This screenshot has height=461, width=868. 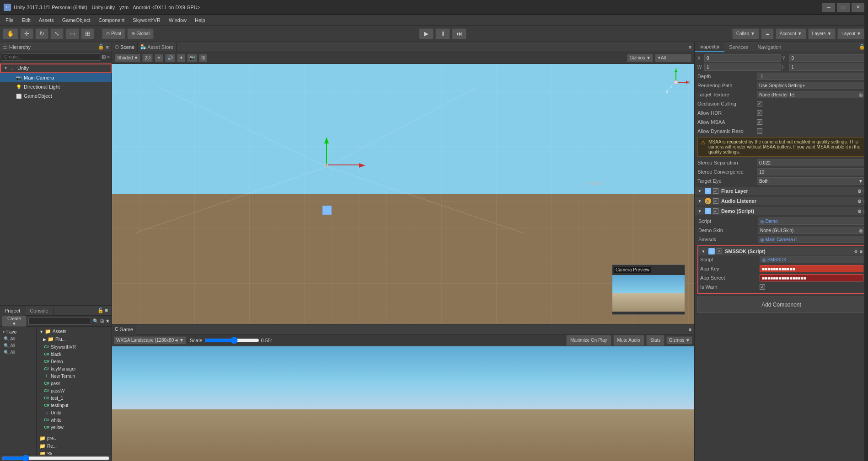 What do you see at coordinates (811, 269) in the screenshot?
I see `app-key-field` at bounding box center [811, 269].